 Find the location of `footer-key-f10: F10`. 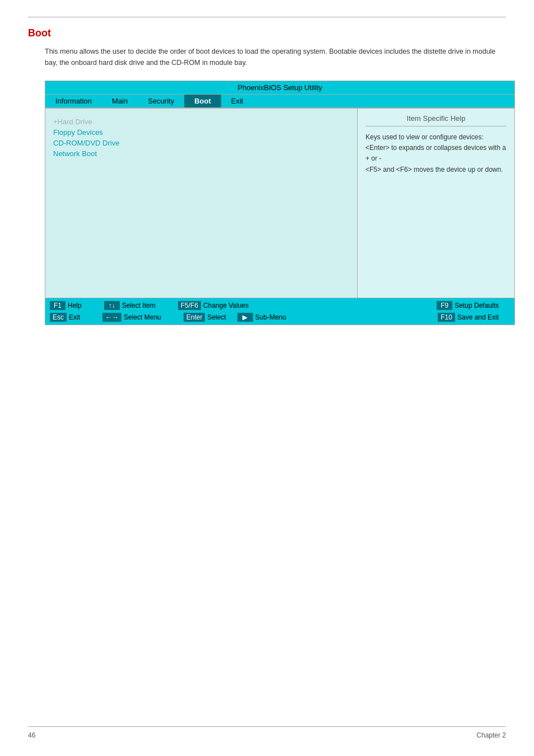

footer-key-f10: F10 is located at coordinates (447, 317).